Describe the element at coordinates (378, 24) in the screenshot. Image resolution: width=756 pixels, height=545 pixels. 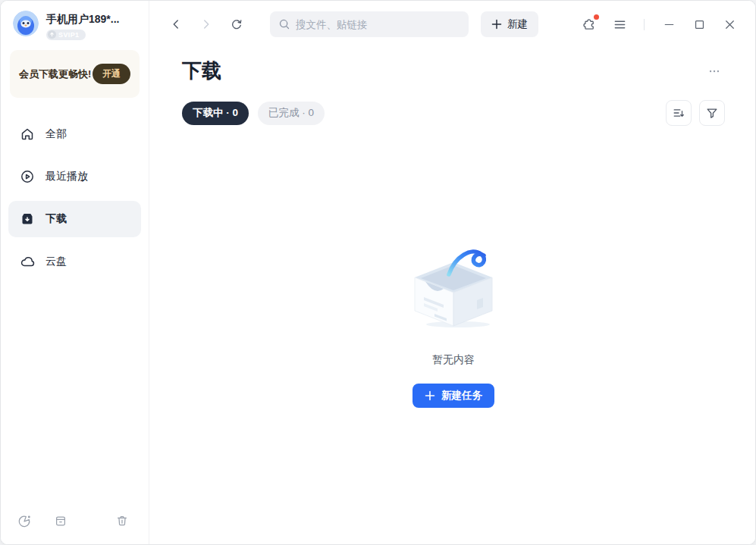
I see `search-input` at that location.